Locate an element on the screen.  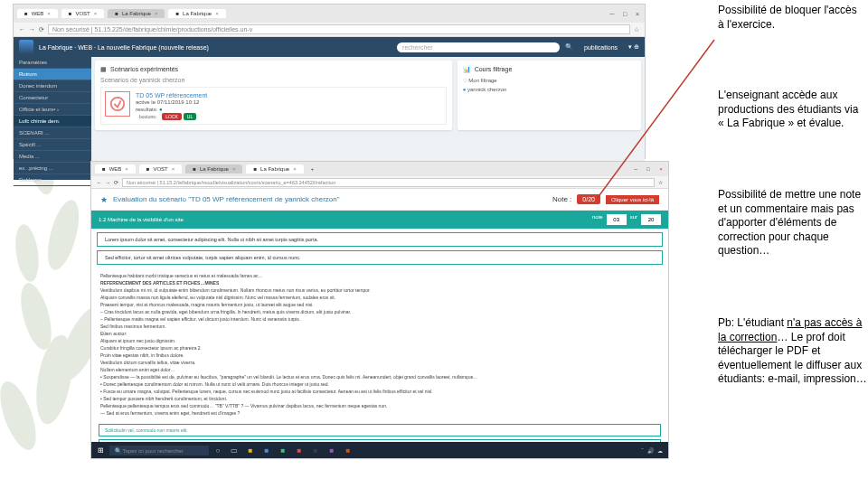
sidebar-item: Donec interdum is located at coordinates (52, 87).